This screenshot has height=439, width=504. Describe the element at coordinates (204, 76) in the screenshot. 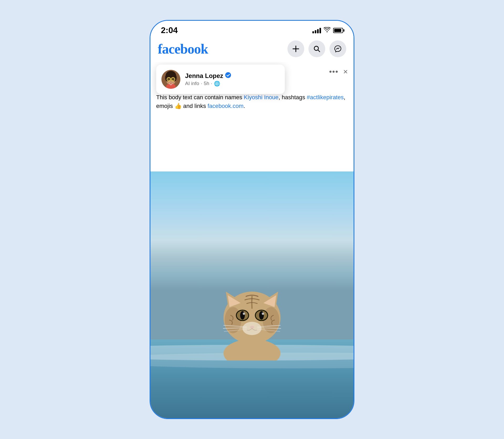

I see `user-name: Jenna Lopez` at that location.